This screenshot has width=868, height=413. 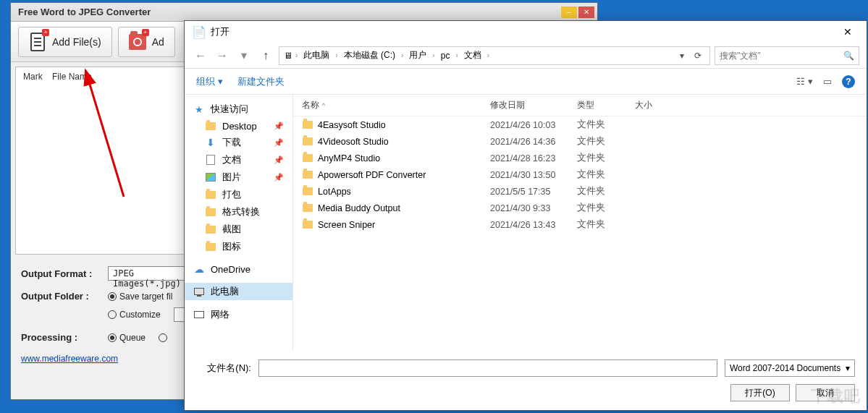 I want to click on pc-icon, so click(x=199, y=291).